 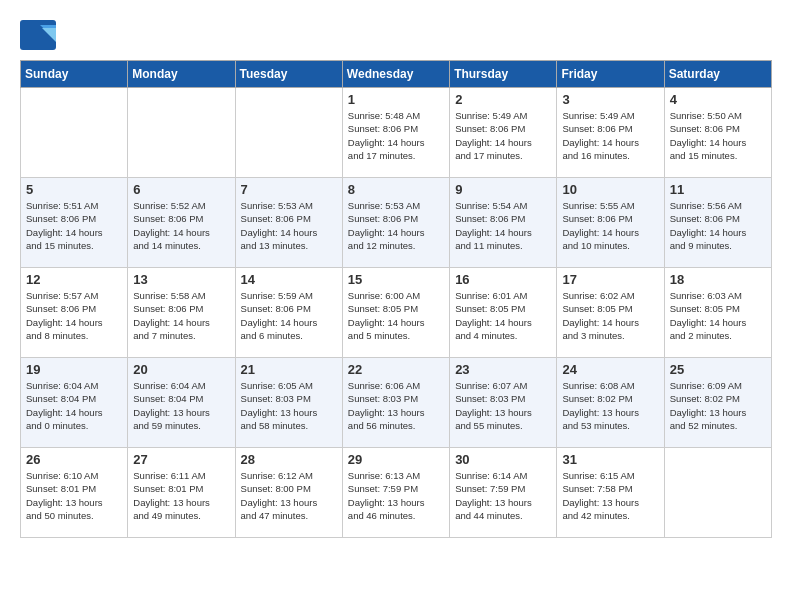 What do you see at coordinates (610, 280) in the screenshot?
I see `day-number: 17` at bounding box center [610, 280].